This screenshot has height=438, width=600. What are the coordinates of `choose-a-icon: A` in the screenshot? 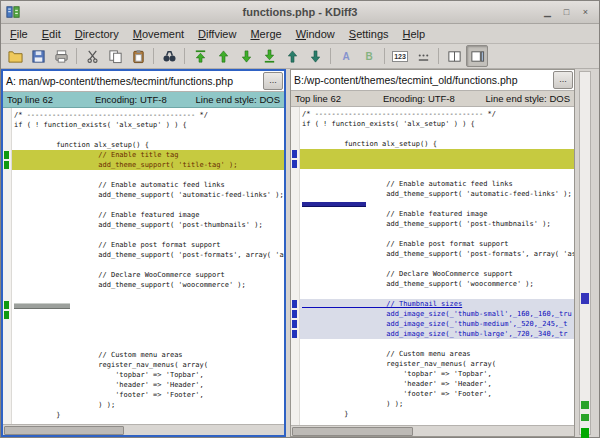 It's located at (346, 56).